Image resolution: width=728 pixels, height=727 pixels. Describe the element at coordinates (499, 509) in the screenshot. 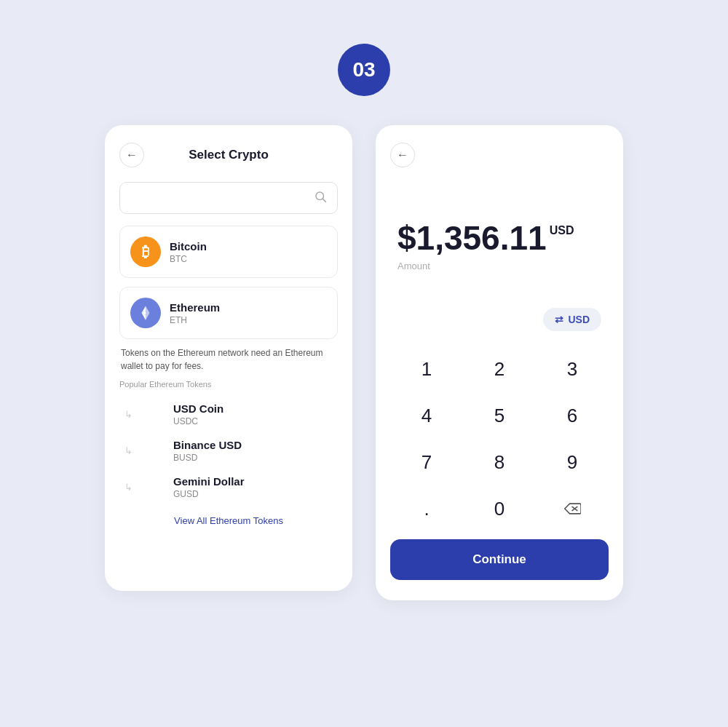

I see `key-0: 0` at that location.